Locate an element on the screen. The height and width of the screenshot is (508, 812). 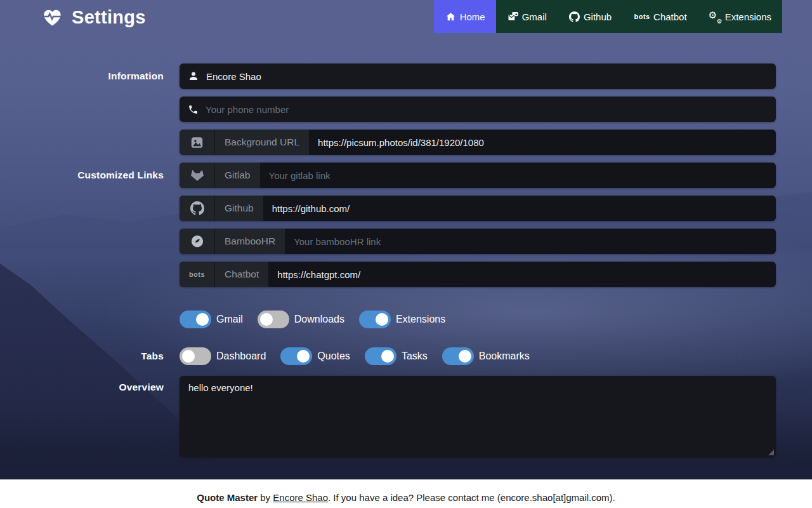
toggle-label-gmail: Gmail is located at coordinates (230, 319).